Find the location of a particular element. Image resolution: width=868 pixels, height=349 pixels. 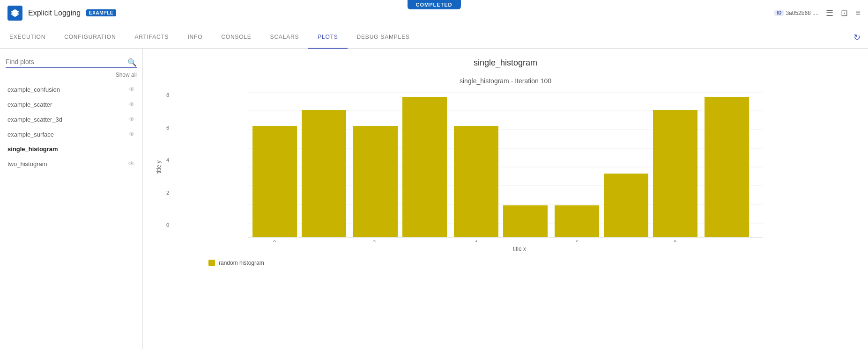

legend: random histogram is located at coordinates (529, 263).